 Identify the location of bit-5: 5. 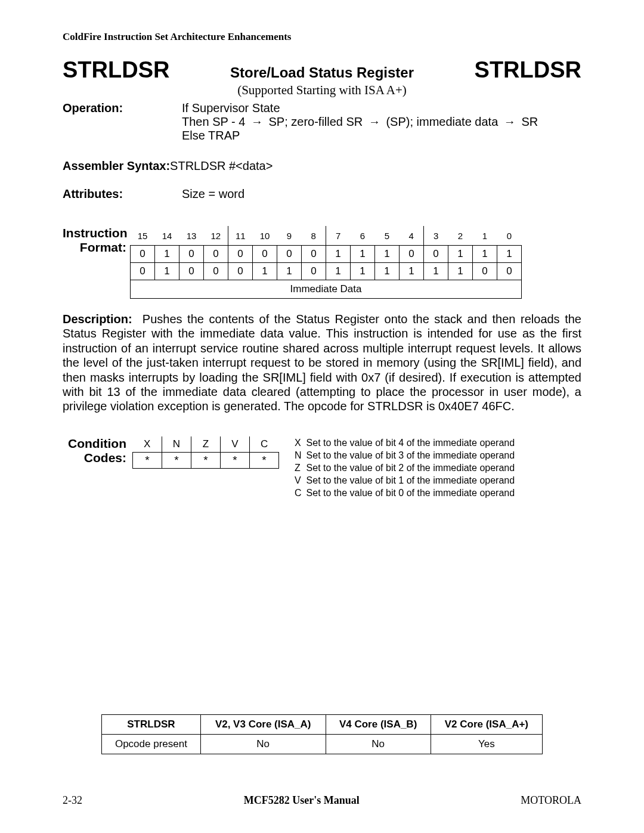
(388, 236).